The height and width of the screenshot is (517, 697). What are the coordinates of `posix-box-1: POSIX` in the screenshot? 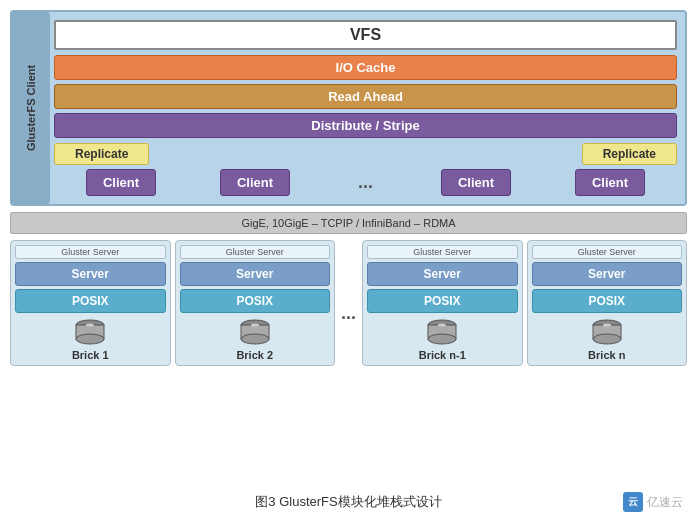 It's located at (90, 301).